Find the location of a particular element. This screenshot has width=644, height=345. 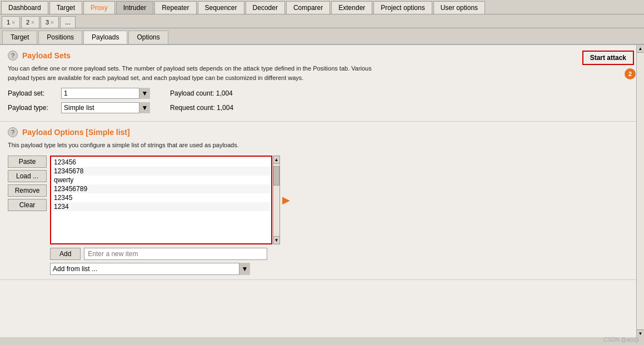

payload-options-help: ? is located at coordinates (13, 132).